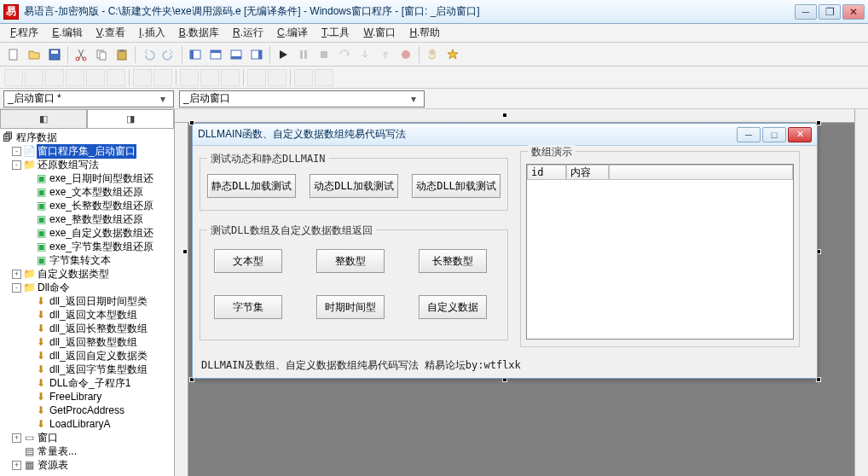 This screenshot has height=476, width=868. Describe the element at coordinates (432, 55) in the screenshot. I see `hand-icon` at that location.